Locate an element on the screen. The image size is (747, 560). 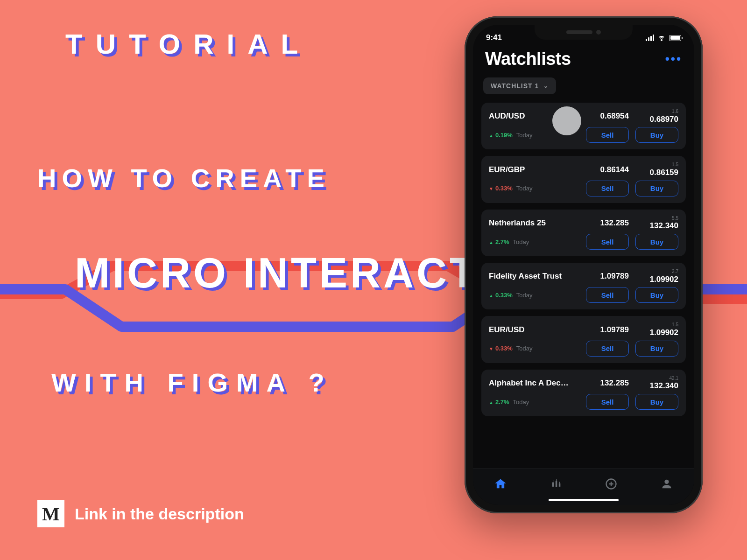
arrow-up-icon: 2.7% is located at coordinates (499, 402).